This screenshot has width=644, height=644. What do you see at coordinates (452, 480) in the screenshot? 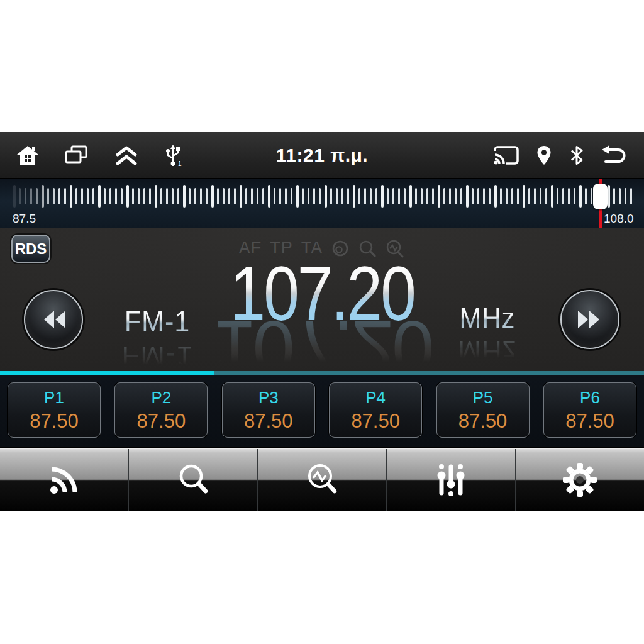
I see `equalizer-button` at bounding box center [452, 480].